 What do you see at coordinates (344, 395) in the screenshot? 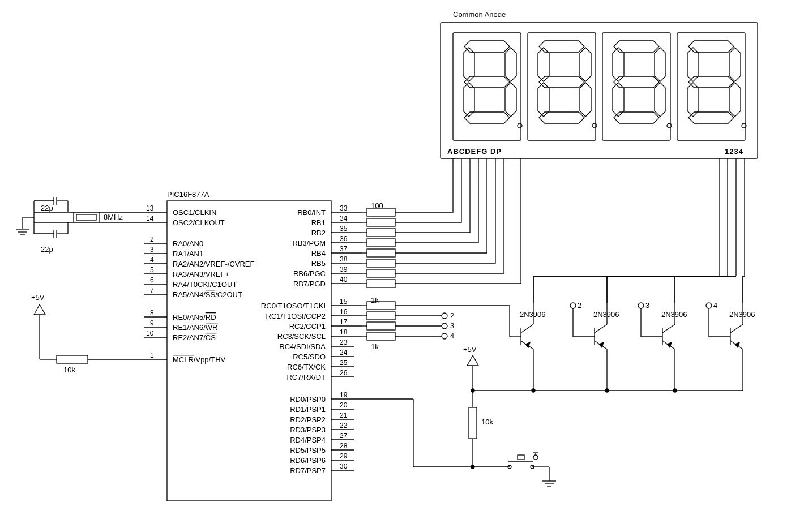
I see `svg-text: 19` at bounding box center [344, 395].